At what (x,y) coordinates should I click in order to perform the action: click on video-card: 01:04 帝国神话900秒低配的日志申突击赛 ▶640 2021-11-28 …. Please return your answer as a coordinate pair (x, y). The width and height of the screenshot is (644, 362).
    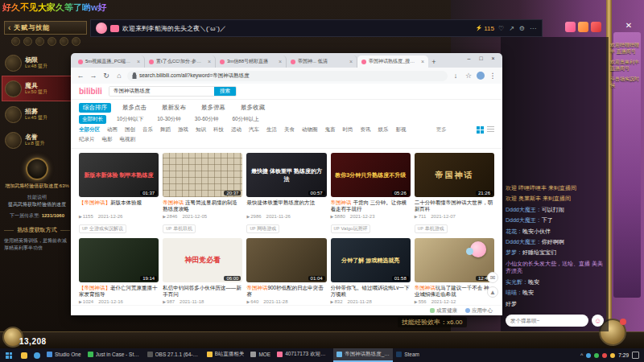
    Looking at the image, I should click on (287, 277).